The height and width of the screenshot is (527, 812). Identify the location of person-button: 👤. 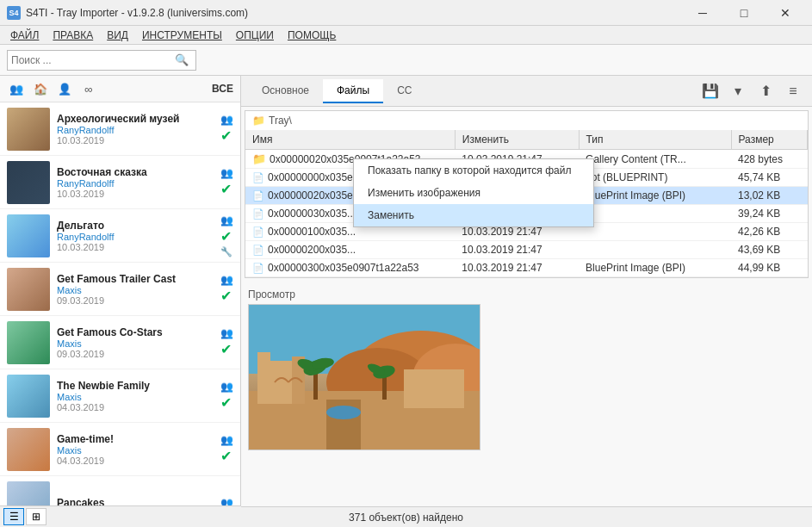
(65, 89).